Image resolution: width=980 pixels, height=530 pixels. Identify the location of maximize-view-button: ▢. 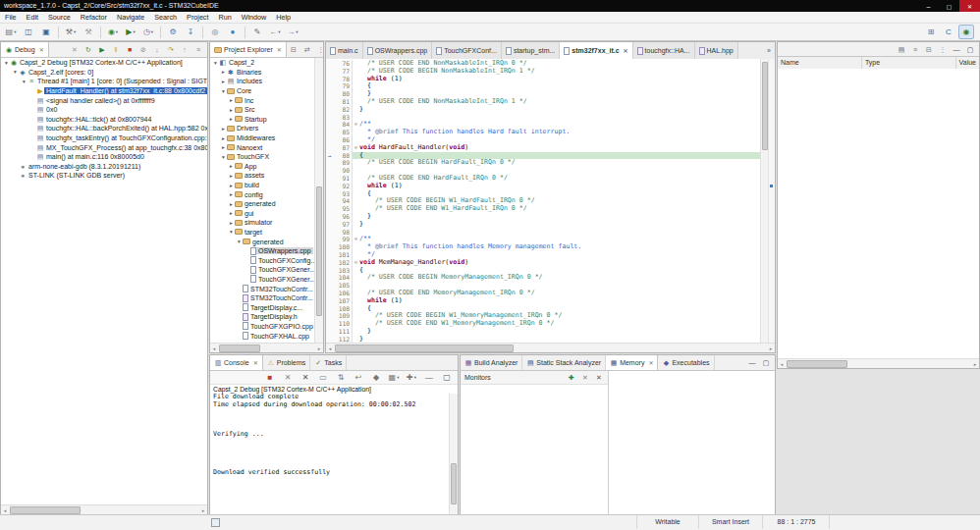
(970, 49).